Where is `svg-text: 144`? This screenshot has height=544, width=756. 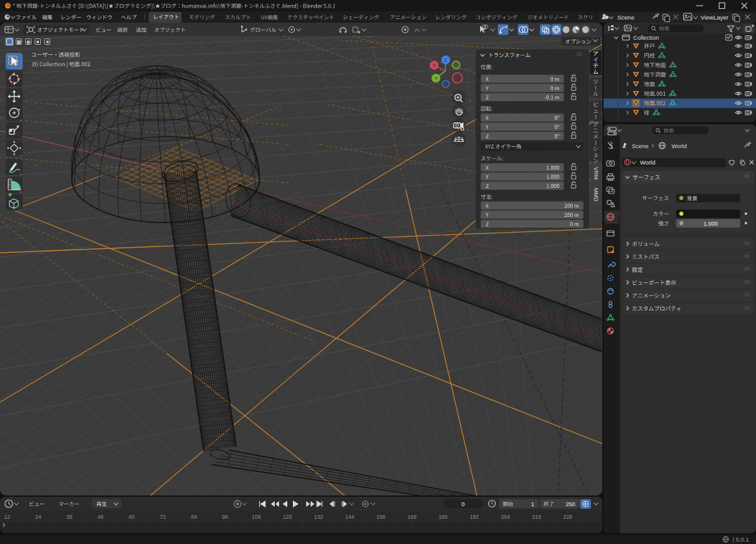
svg-text: 144 is located at coordinates (350, 517).